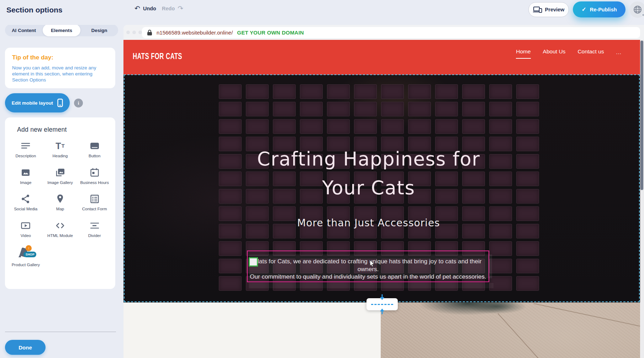 The height and width of the screenshot is (358, 644). I want to click on add-element-map: Map, so click(60, 203).